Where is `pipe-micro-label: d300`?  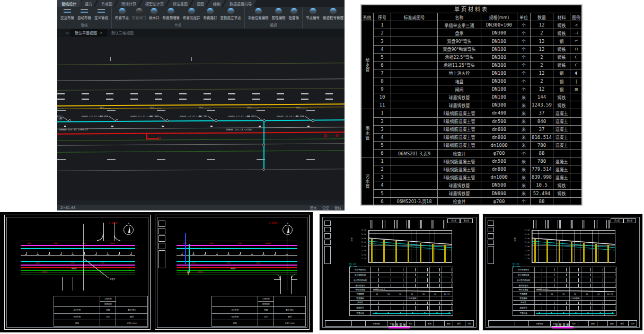 pipe-micro-label: d300 is located at coordinates (102, 263).